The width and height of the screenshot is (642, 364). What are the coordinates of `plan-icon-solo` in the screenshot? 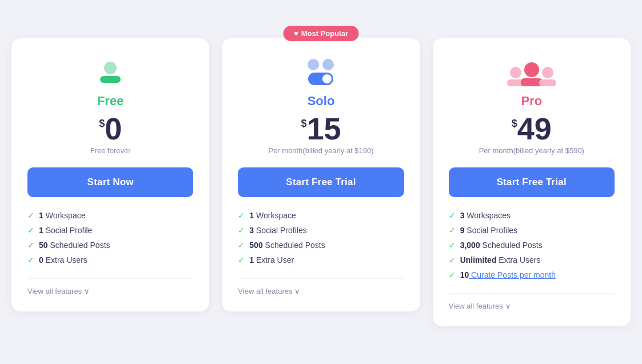 It's located at (321, 72).